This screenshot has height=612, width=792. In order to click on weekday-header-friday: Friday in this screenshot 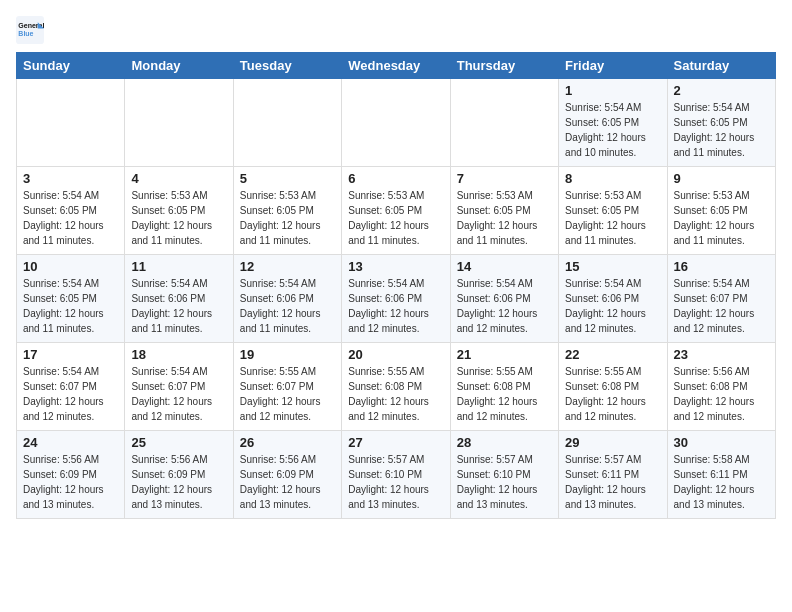, I will do `click(613, 66)`.